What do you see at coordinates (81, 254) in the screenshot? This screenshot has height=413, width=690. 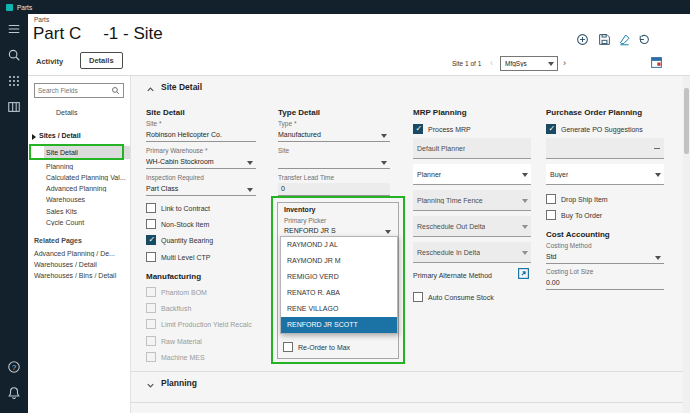 I see `related-advanced-planning-detail: Advanced Planning / De...` at bounding box center [81, 254].